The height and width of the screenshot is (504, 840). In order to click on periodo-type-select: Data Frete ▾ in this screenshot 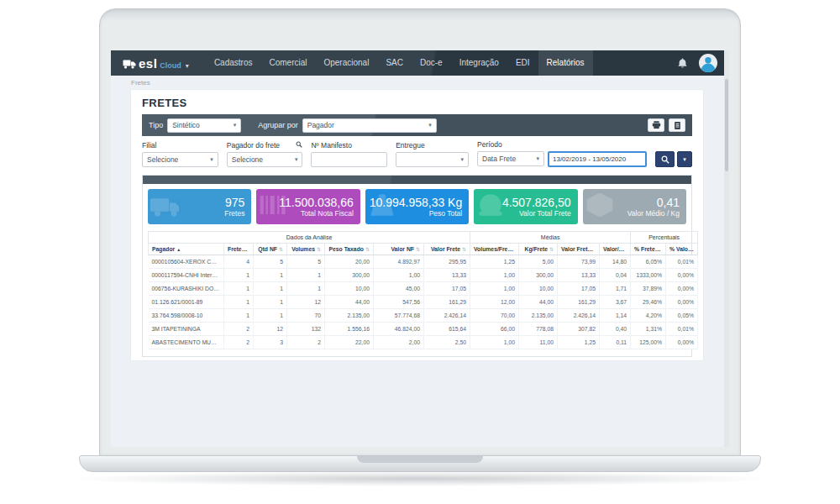, I will do `click(511, 159)`.